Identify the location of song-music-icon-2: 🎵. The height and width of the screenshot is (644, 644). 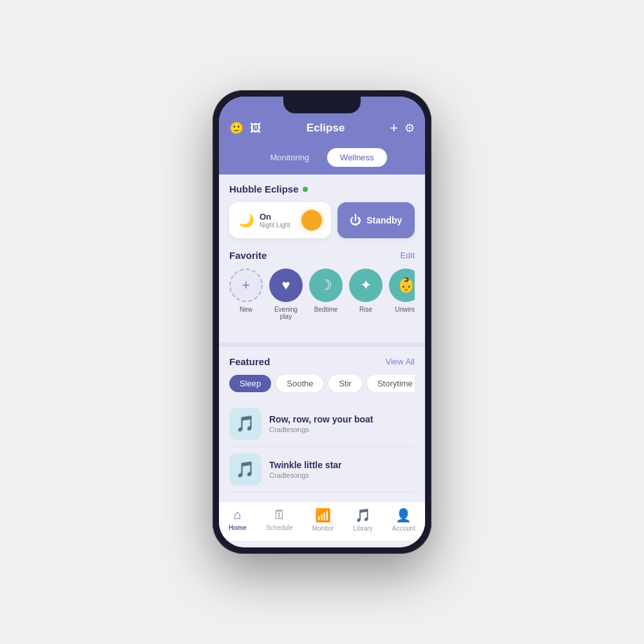
(245, 469).